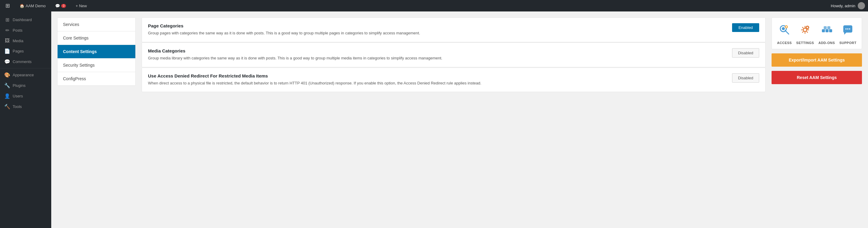 The image size is (868, 228). What do you see at coordinates (437, 84) in the screenshot?
I see `setting-desc-access-denied-redirect: When direct access to a physical file is…` at bounding box center [437, 84].